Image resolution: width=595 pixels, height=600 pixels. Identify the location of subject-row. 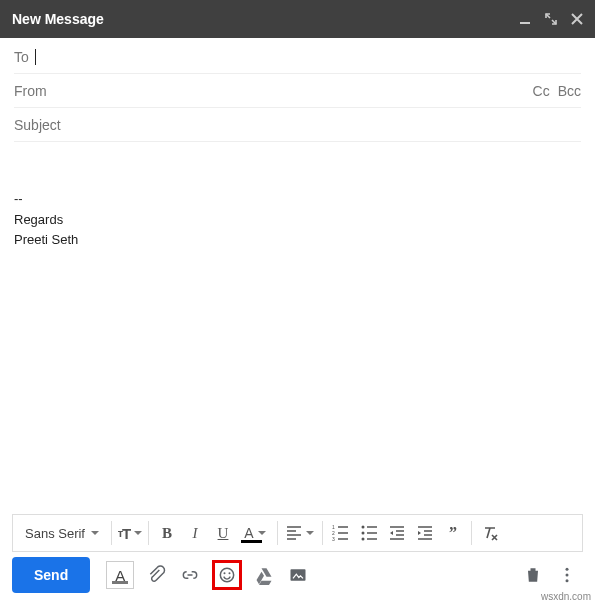
(298, 125).